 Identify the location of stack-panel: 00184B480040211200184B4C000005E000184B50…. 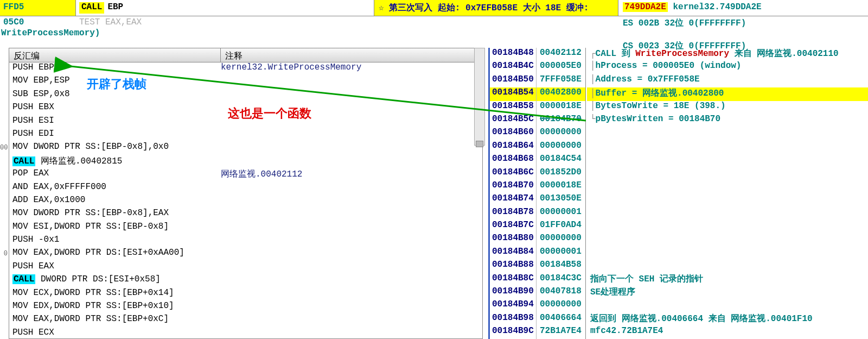
(537, 193).